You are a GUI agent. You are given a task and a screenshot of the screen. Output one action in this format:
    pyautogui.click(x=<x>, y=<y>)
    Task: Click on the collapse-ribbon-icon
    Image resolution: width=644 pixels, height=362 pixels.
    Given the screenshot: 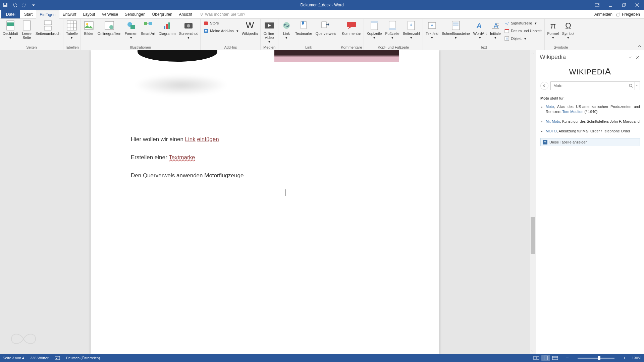 What is the action you would take?
    pyautogui.click(x=640, y=46)
    